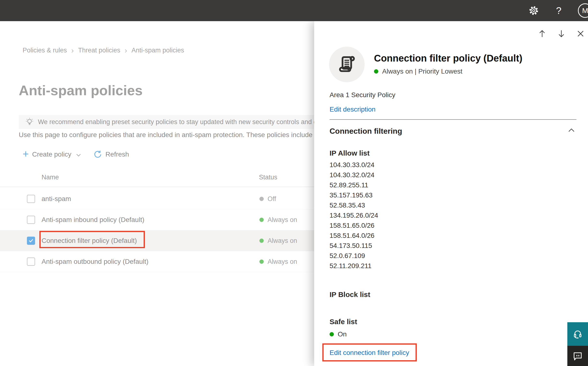 This screenshot has height=366, width=588. What do you see at coordinates (354, 205) in the screenshot?
I see `ip-entry: 52.58.35.43` at bounding box center [354, 205].